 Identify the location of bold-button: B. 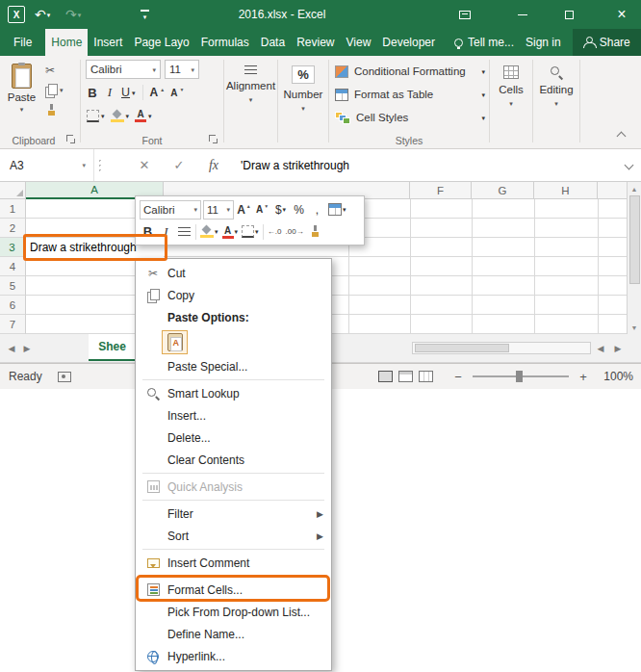
(92, 92).